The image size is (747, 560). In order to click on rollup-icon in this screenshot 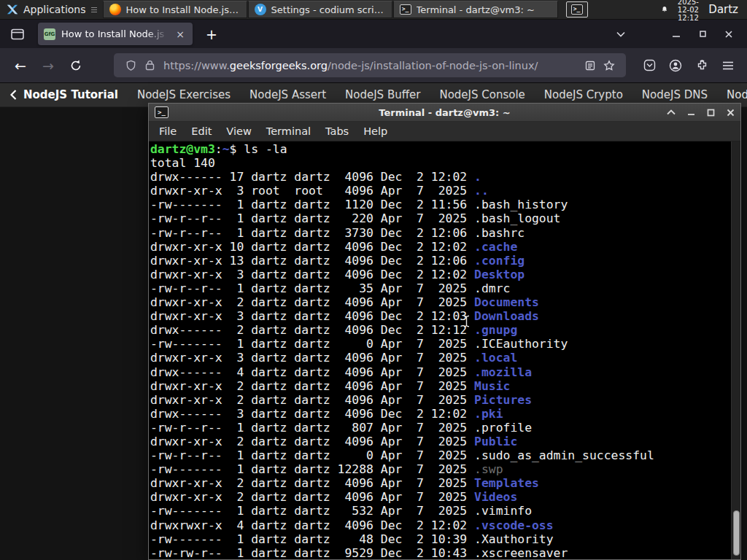, I will do `click(671, 112)`.